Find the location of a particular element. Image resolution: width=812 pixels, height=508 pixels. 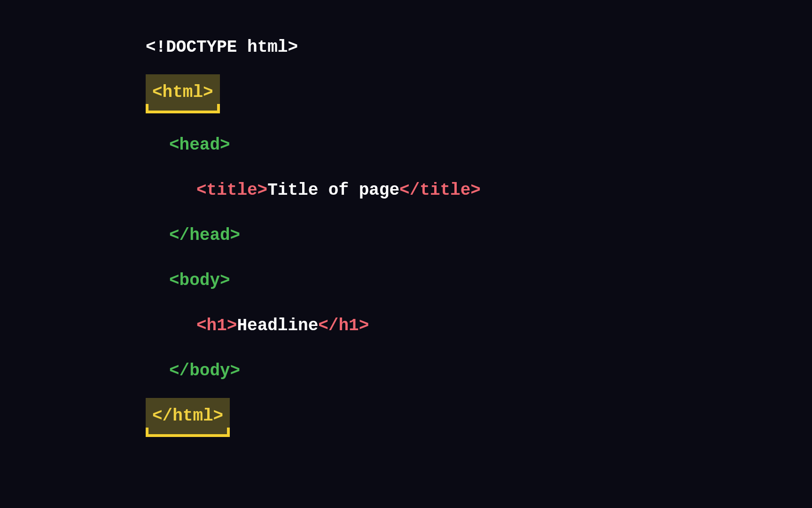

code-line-html-open: <html> is located at coordinates (479, 109).